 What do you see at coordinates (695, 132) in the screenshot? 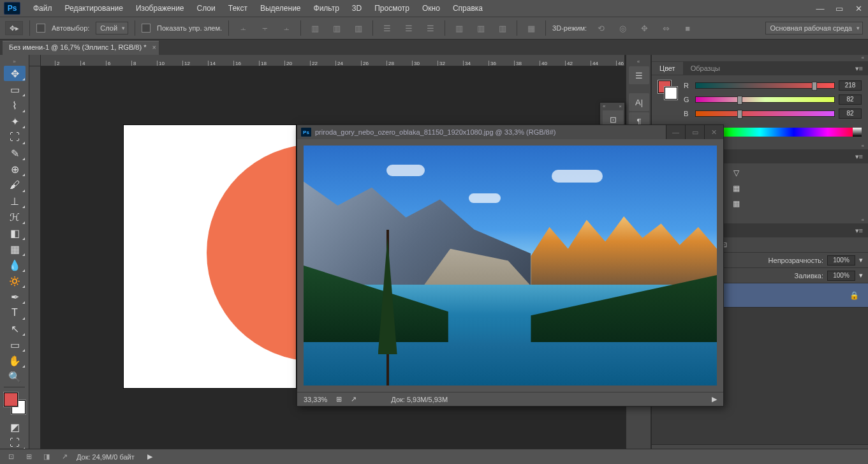
I see `float-maximize-button: ▭` at bounding box center [695, 132].